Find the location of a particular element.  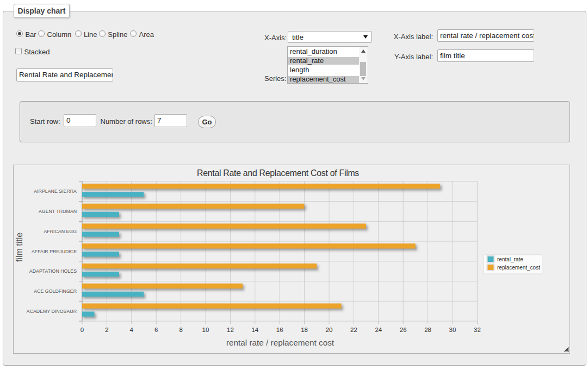

svg-text: 10 is located at coordinates (206, 330).